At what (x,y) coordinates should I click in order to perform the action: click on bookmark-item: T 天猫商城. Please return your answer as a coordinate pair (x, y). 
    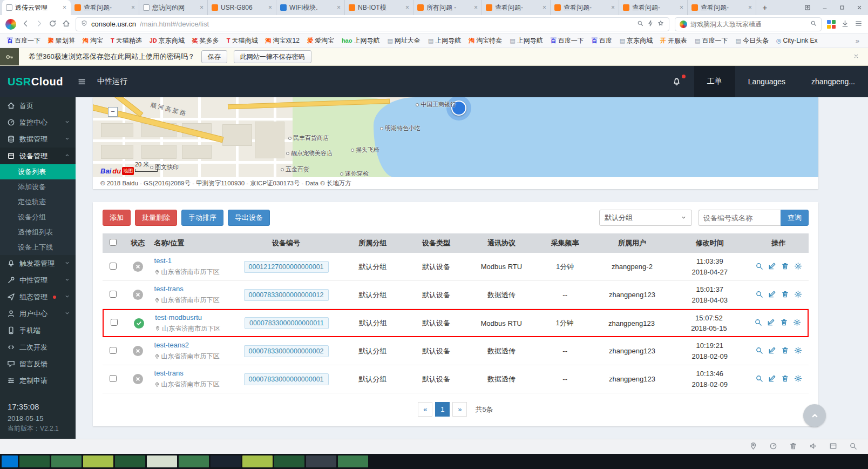
    Looking at the image, I should click on (242, 41).